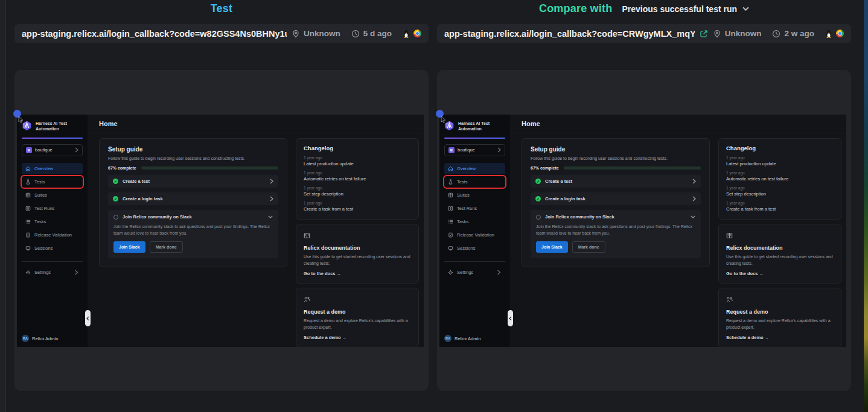 This screenshot has height=412, width=868. What do you see at coordinates (780, 161) in the screenshot?
I see `changelog-entry: 1 year ago Latest production update` at bounding box center [780, 161].